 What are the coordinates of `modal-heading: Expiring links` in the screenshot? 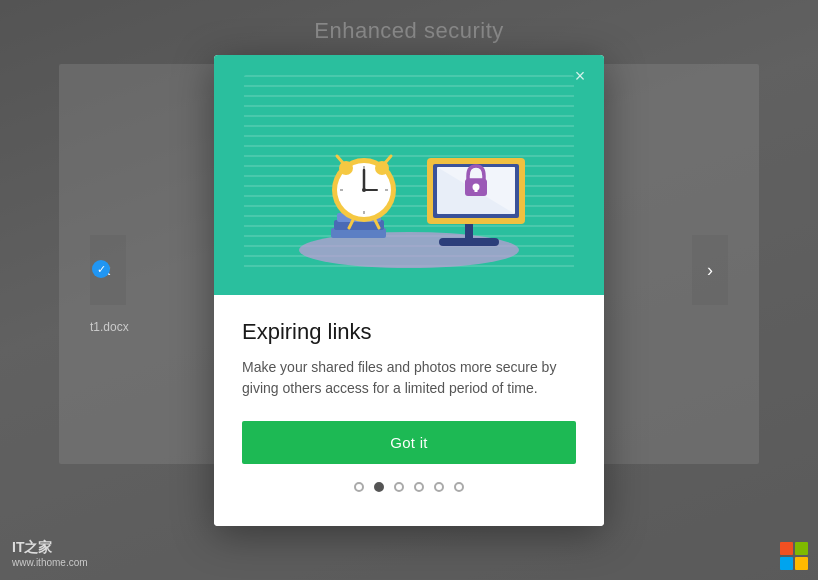 It's located at (409, 332).